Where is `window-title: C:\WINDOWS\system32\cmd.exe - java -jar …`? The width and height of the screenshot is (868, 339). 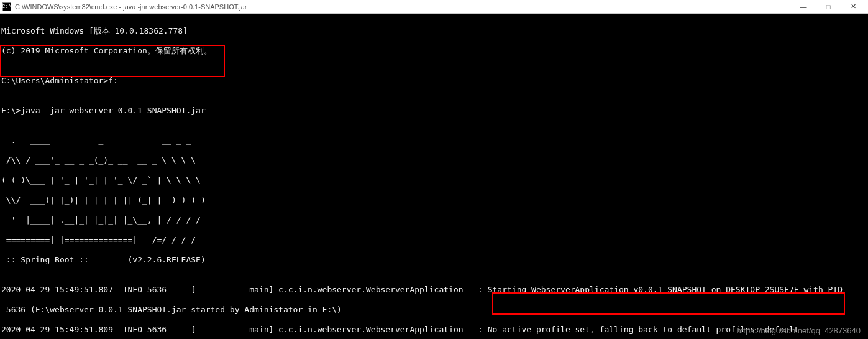
window-title: C:\WINDOWS\system32\cmd.exe - java -jar … is located at coordinates (403, 7).